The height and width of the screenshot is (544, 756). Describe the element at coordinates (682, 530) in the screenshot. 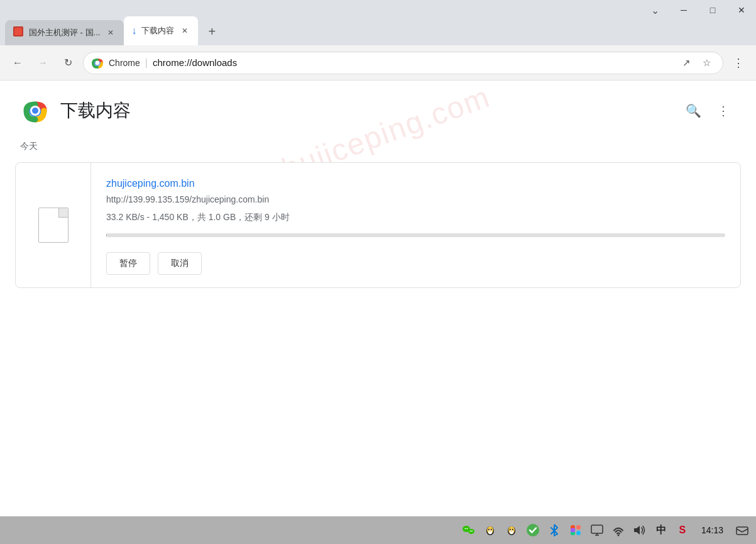

I see `sogou-icon: S` at that location.